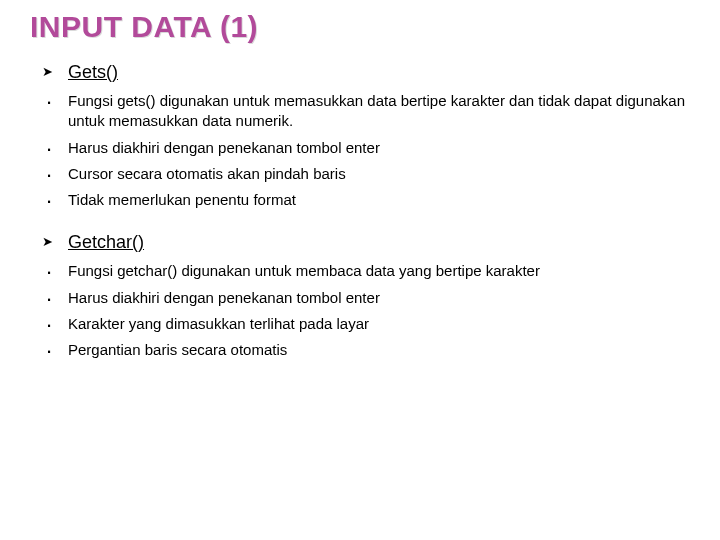 The image size is (720, 540). Describe the element at coordinates (365, 242) in the screenshot. I see `section-heading-getchar: Getchar()` at that location.